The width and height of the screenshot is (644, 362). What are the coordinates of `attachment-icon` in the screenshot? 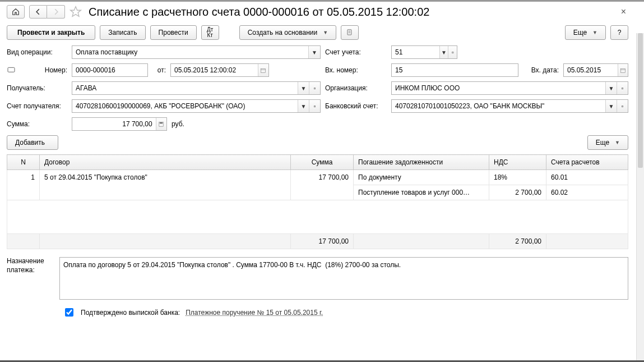 It's located at (350, 33).